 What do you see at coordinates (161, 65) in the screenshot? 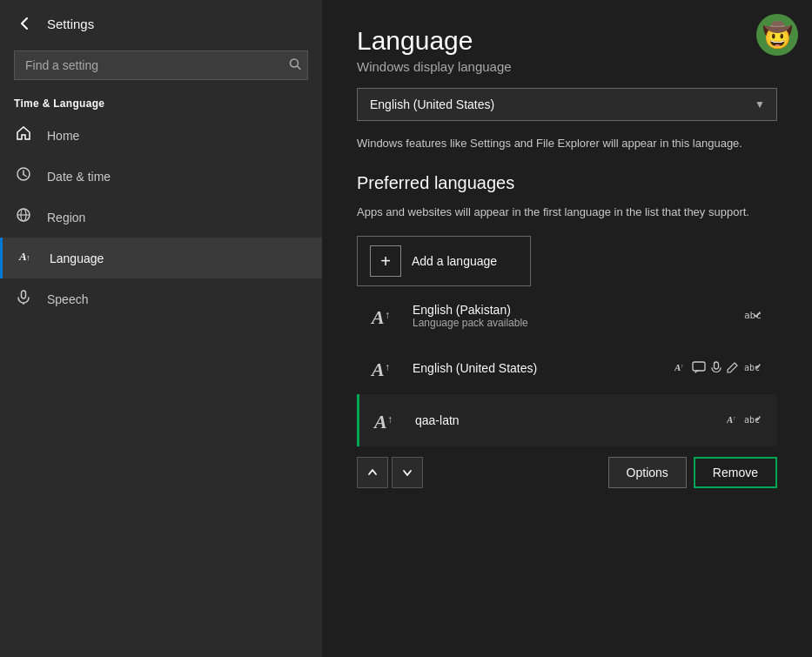
I see `search-box` at bounding box center [161, 65].